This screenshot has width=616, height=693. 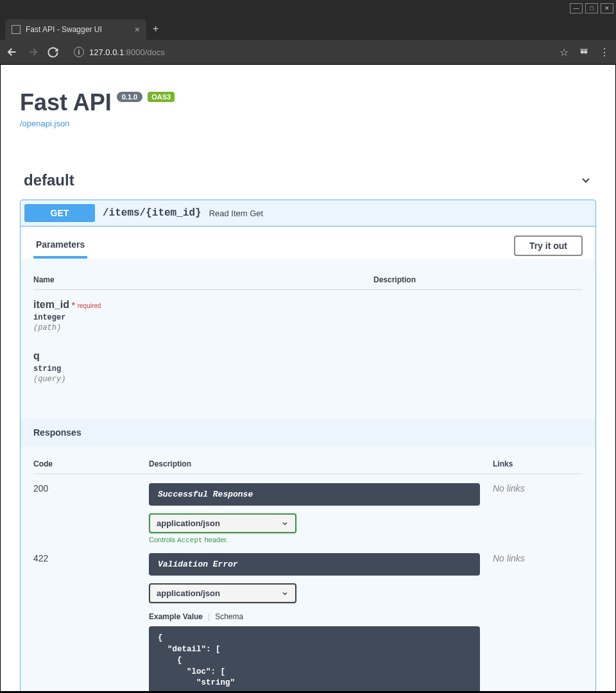 I want to click on tab-bar: Fast API - Swagger UI × +, so click(x=308, y=28).